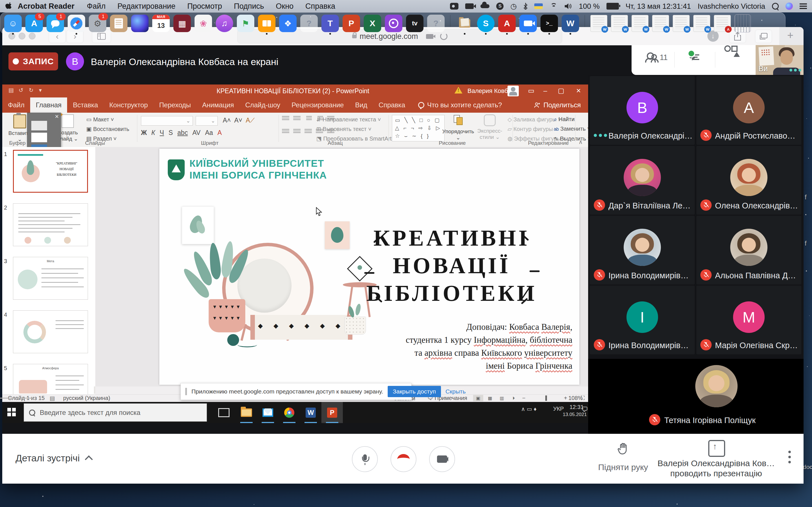 This screenshot has width=812, height=507. I want to click on bluetooth-icon, so click(525, 6).